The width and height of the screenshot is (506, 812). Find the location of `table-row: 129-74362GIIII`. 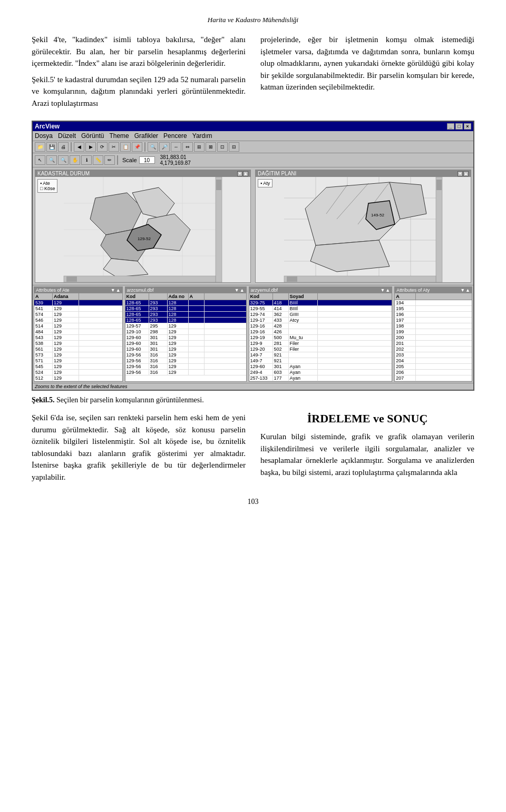

table-row: 129-74362GIIII is located at coordinates (320, 315).